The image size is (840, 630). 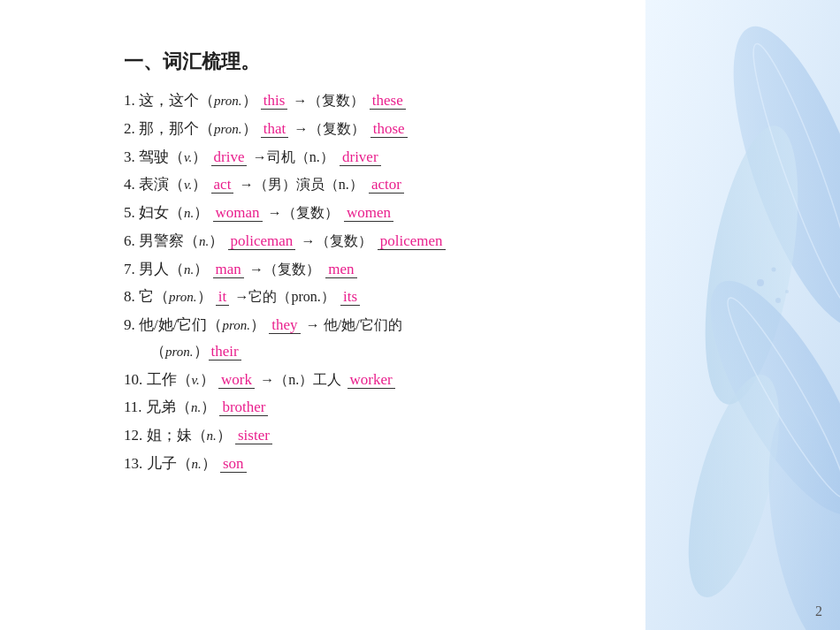 What do you see at coordinates (133, 380) in the screenshot?
I see `item-number: 10.` at bounding box center [133, 380].